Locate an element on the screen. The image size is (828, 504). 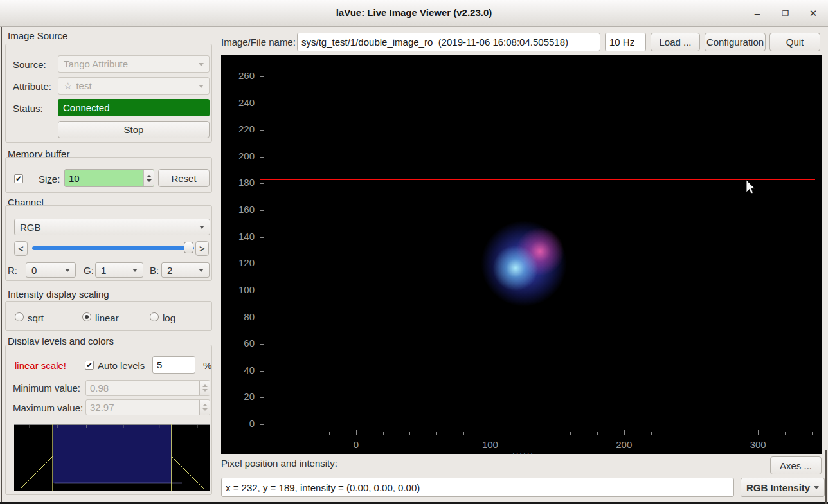
y-tick-label: 160 is located at coordinates (240, 210).